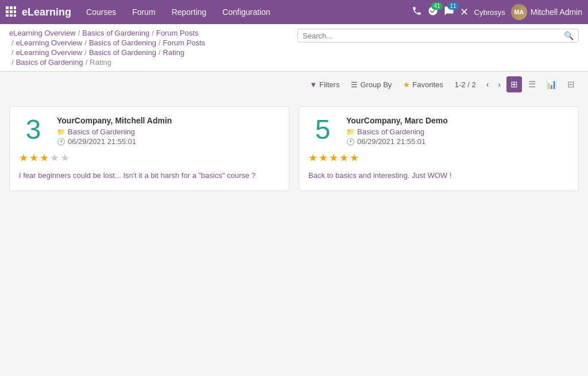 Image resolution: width=588 pixels, height=376 pixels. I want to click on card-comment-2: Back to basics and interesting. Just WOW…, so click(439, 176).